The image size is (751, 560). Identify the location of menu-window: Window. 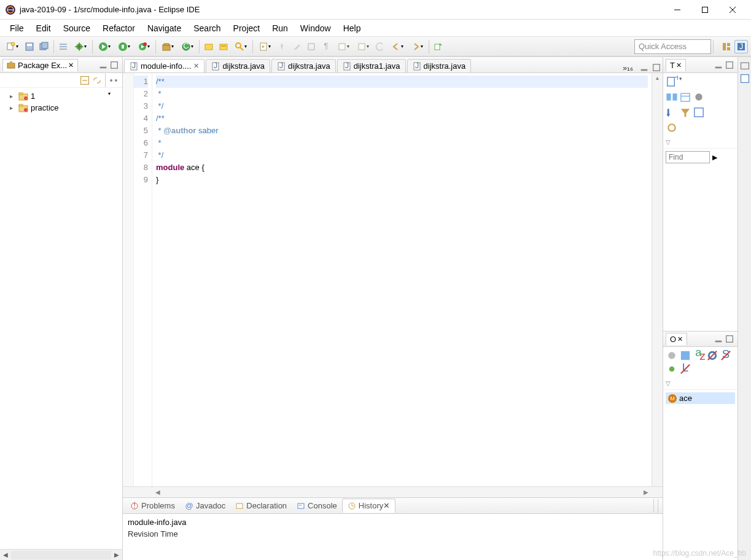
(316, 28).